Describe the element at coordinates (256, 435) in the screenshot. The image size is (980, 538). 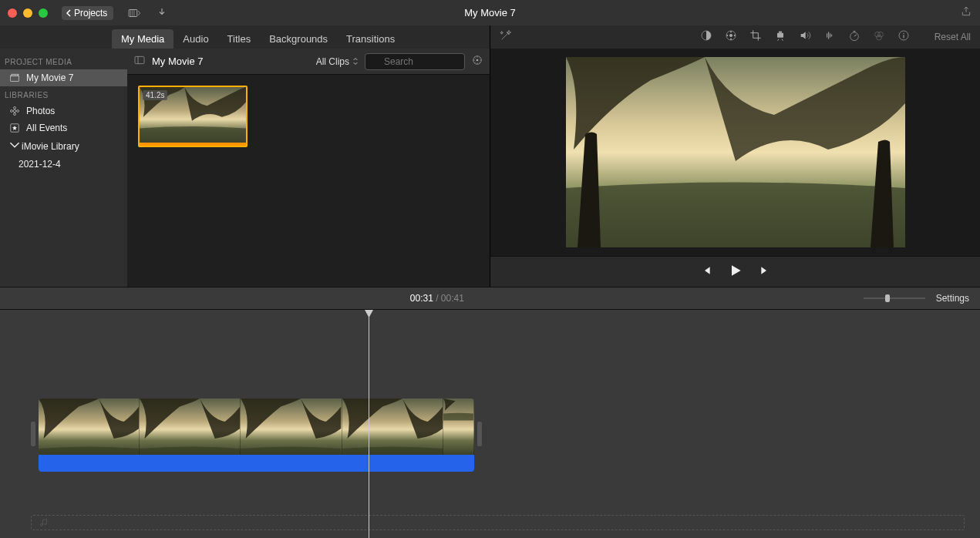
I see `timeline-clip` at that location.